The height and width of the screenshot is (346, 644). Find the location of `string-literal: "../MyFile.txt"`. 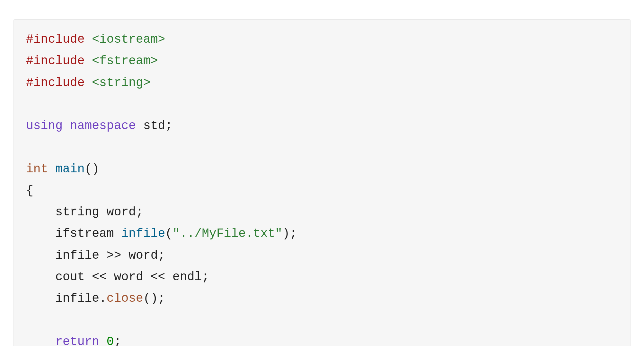

string-literal: "../MyFile.txt" is located at coordinates (227, 234).